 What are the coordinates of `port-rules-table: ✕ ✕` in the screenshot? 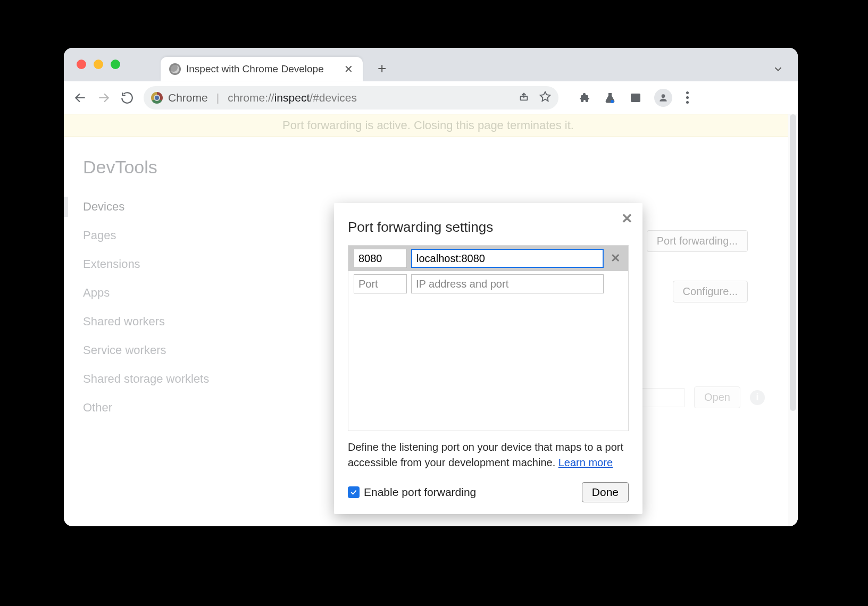 It's located at (488, 338).